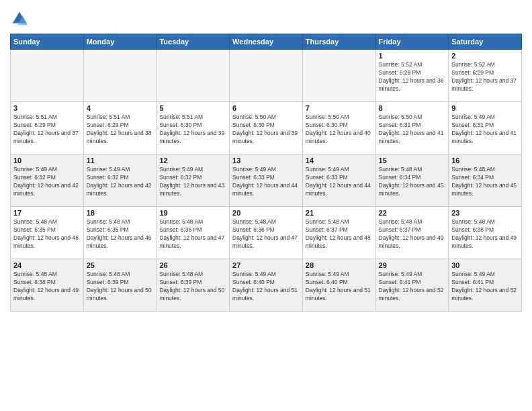 The width and height of the screenshot is (532, 411). I want to click on day-cell: 7Sunrise: 5:50 AM Sunset: 6:30 PM Daylig…, so click(339, 128).